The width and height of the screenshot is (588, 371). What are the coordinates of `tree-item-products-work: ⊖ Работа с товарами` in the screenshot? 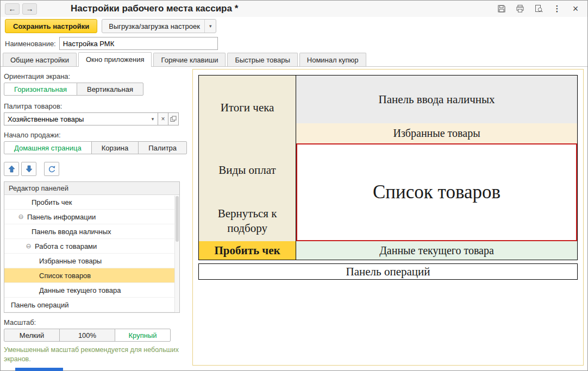 It's located at (92, 247).